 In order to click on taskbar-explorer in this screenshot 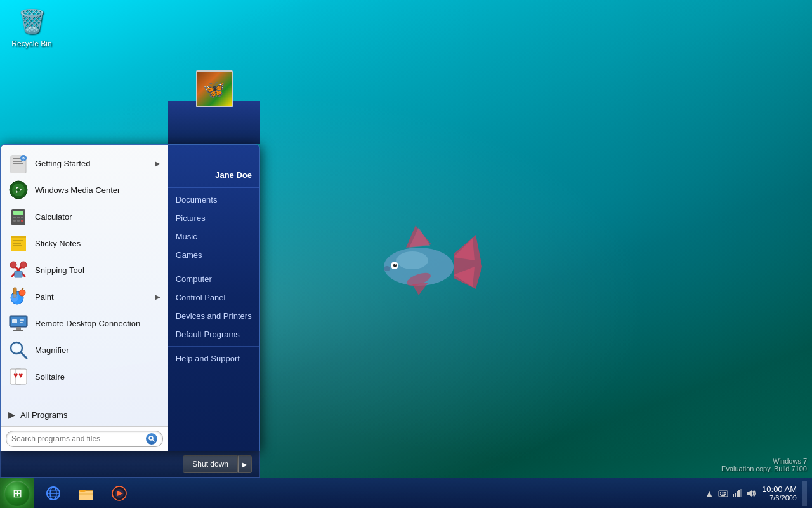, I will do `click(86, 493)`.